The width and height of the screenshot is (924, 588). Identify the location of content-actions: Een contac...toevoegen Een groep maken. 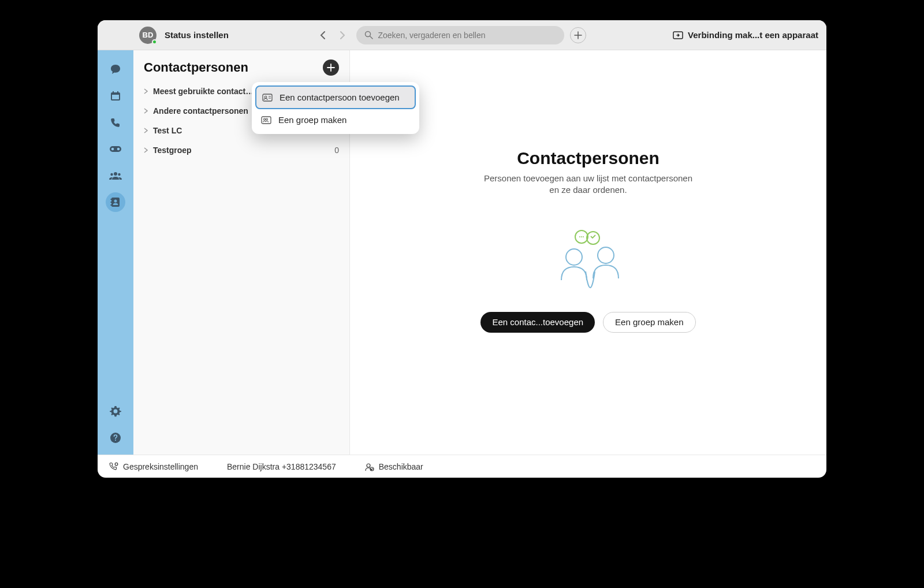
(588, 322).